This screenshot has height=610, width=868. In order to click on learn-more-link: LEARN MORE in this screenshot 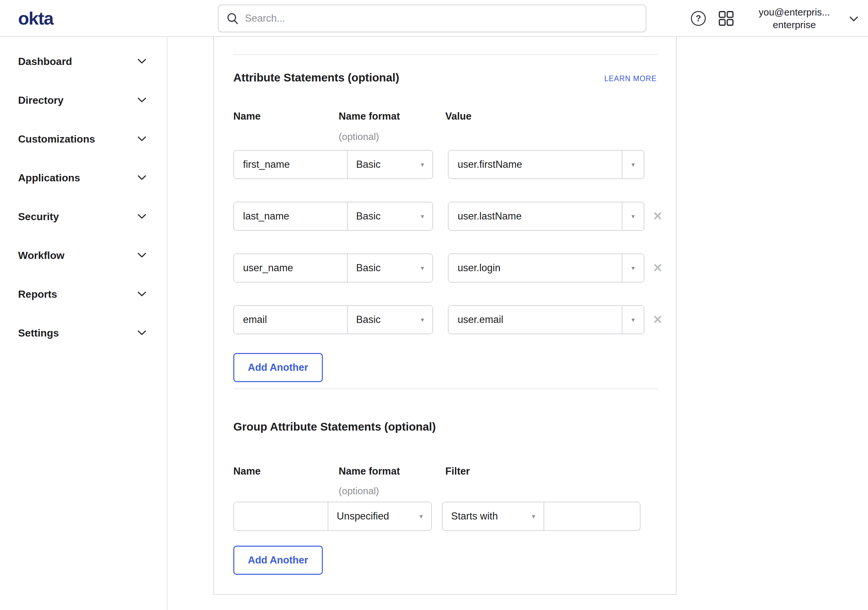, I will do `click(631, 79)`.